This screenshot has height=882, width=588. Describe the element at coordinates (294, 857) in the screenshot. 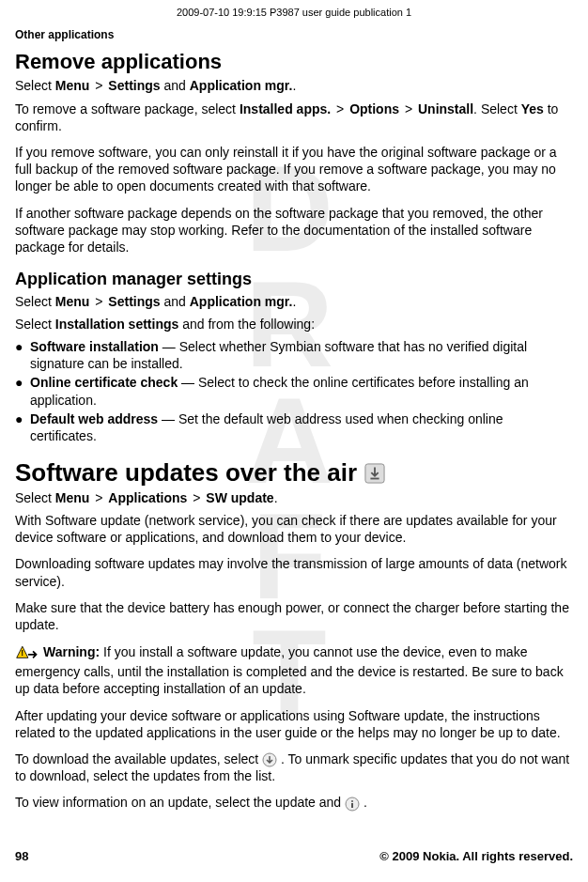

I see `page-footer: 98 © 2009 Nokia. All rights reserved.` at that location.